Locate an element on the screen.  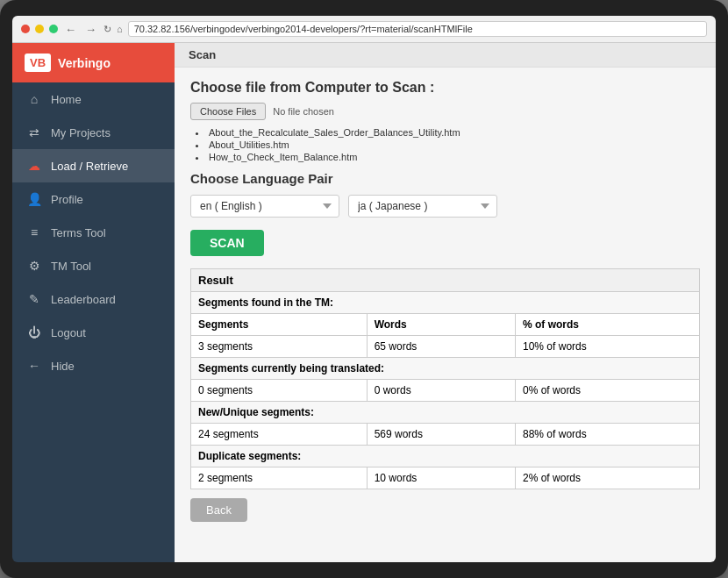
sidebar-item-label-tm-tool: TM Tool is located at coordinates (71, 267).